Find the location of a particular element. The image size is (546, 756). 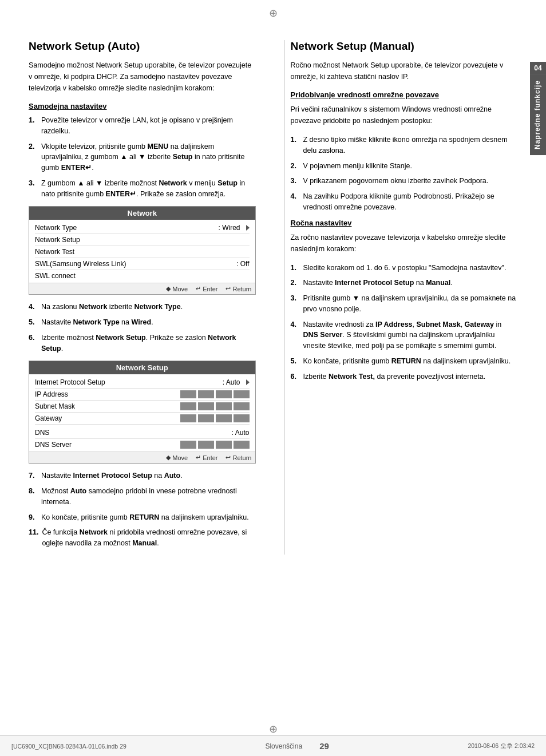

left-steps-final: 7. Nastavite Internet Protocol Setup na … is located at coordinates (142, 509).